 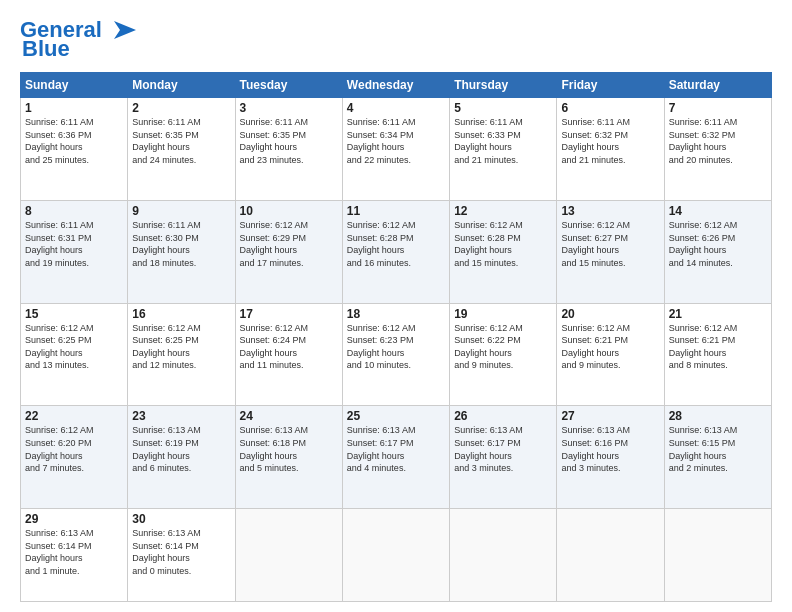 What do you see at coordinates (396, 86) in the screenshot?
I see `weekday-header: Wednesday` at bounding box center [396, 86].